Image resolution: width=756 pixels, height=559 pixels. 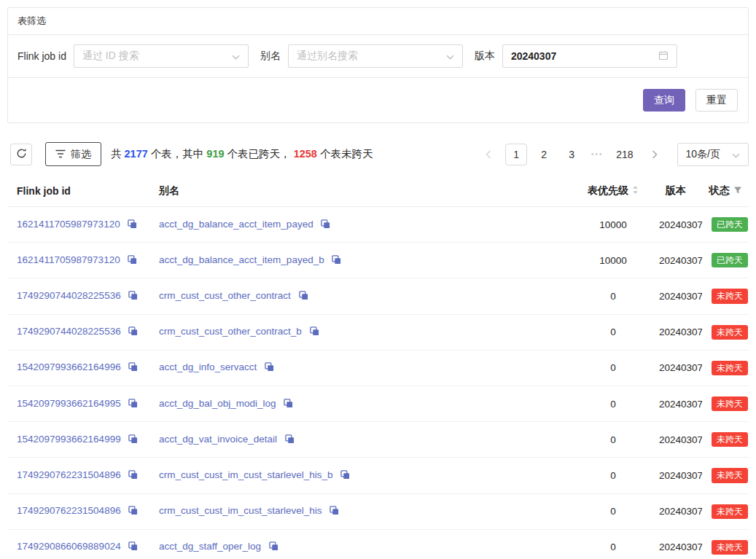 What do you see at coordinates (79, 367) in the screenshot?
I see `job-id-cell: 1542097993662164996` at bounding box center [79, 367].